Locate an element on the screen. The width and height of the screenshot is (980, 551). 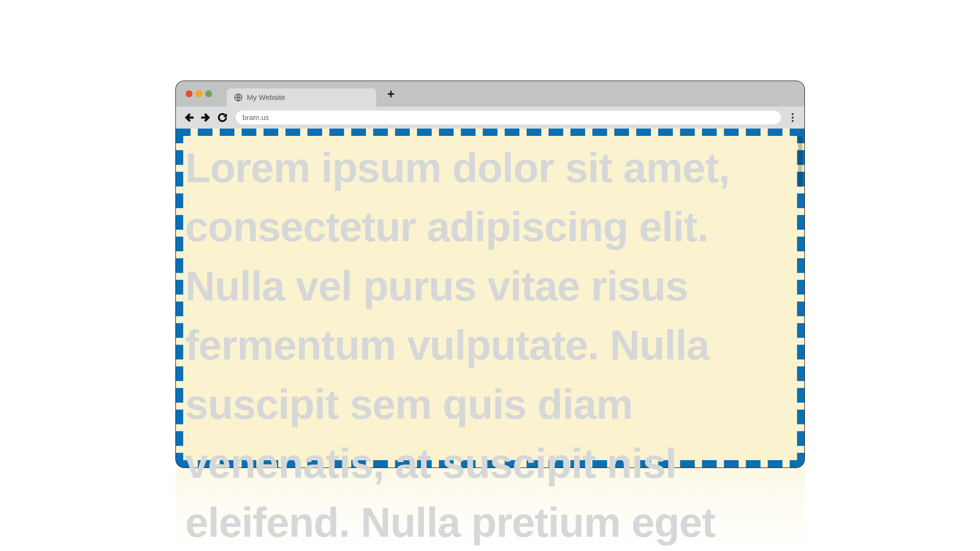
tab-strip: My Website + is located at coordinates (490, 94).